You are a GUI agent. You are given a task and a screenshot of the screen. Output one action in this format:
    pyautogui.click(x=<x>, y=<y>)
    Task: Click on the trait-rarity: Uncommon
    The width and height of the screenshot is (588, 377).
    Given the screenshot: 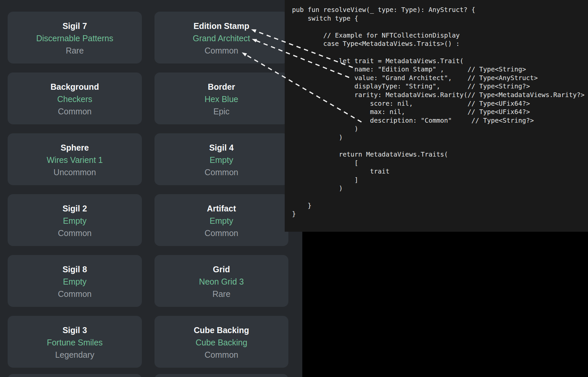 What is the action you would take?
    pyautogui.click(x=75, y=172)
    